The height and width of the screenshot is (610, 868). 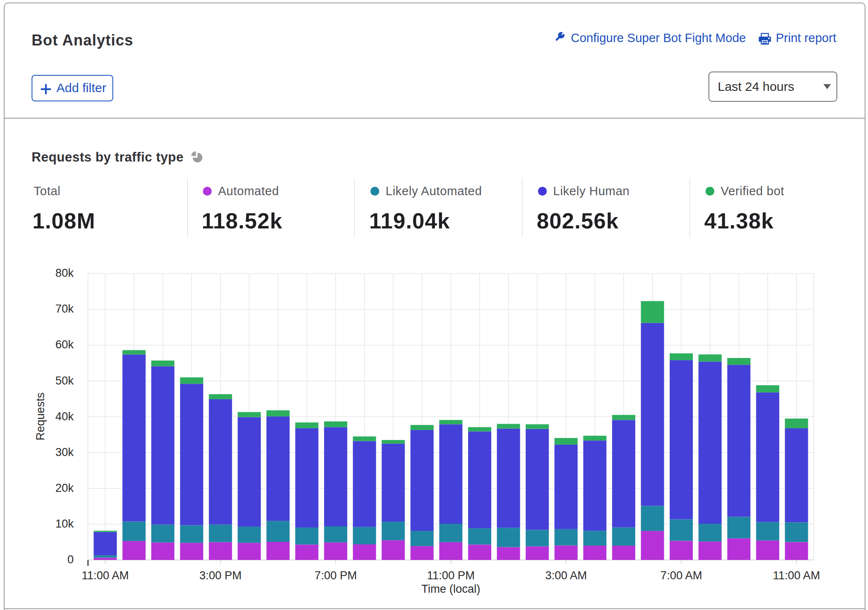 I want to click on svg-text: 10k, so click(x=64, y=524).